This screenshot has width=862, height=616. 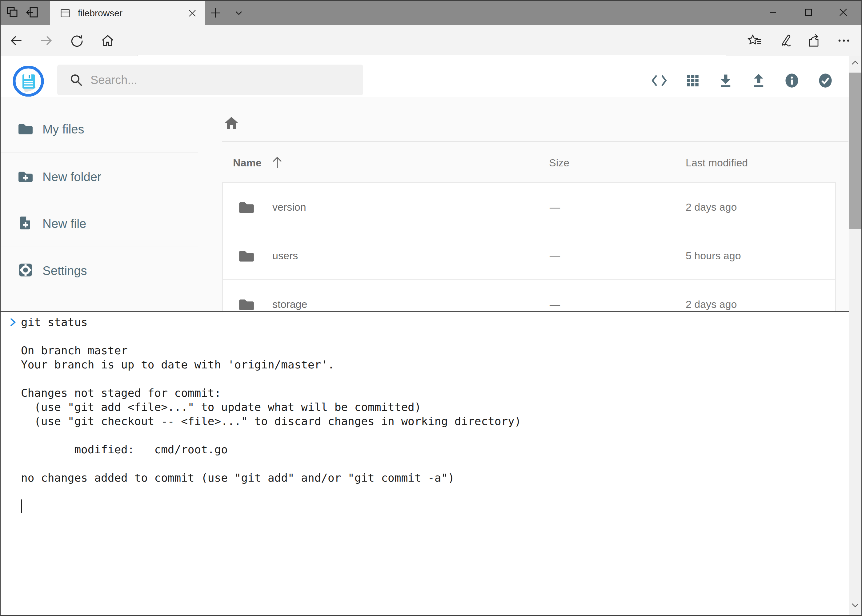 I want to click on set-tabs-aside-button, so click(x=33, y=13).